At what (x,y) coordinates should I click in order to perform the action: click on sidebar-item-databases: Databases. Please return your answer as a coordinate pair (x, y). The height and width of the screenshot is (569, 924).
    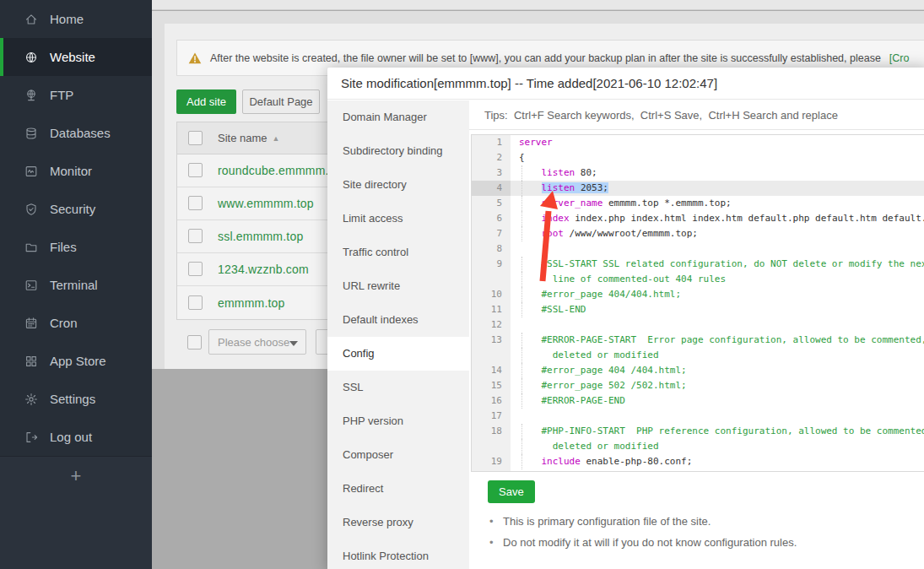
    Looking at the image, I should click on (76, 133).